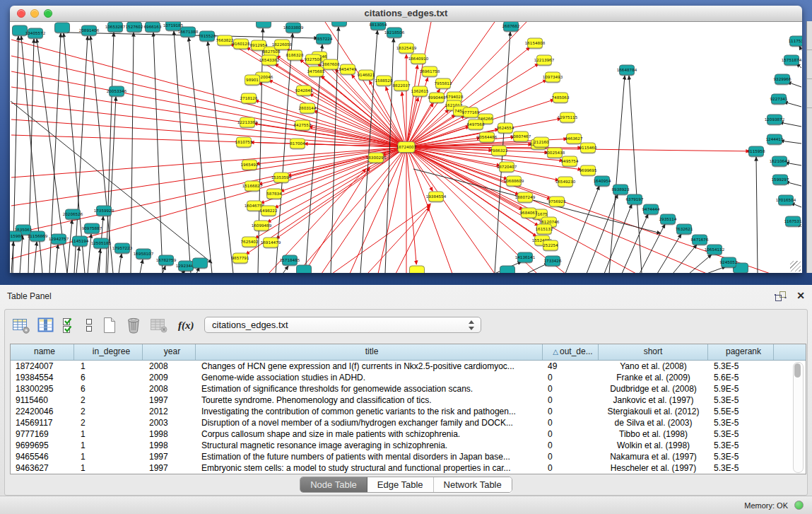 The width and height of the screenshot is (812, 514). What do you see at coordinates (408, 445) in the screenshot?
I see `table-row: 969969511998Structural magnetic resonanc…` at bounding box center [408, 445].